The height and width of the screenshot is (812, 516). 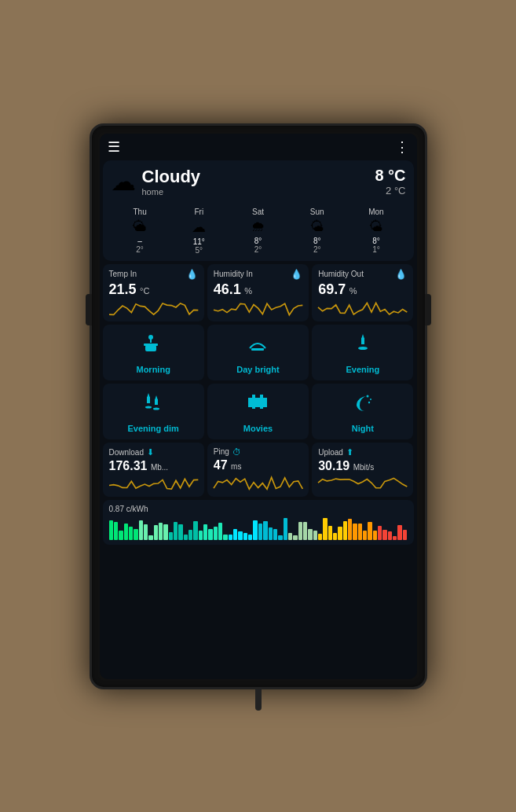 What do you see at coordinates (341, 274) in the screenshot?
I see `stat-label: Humidity Out` at bounding box center [341, 274].